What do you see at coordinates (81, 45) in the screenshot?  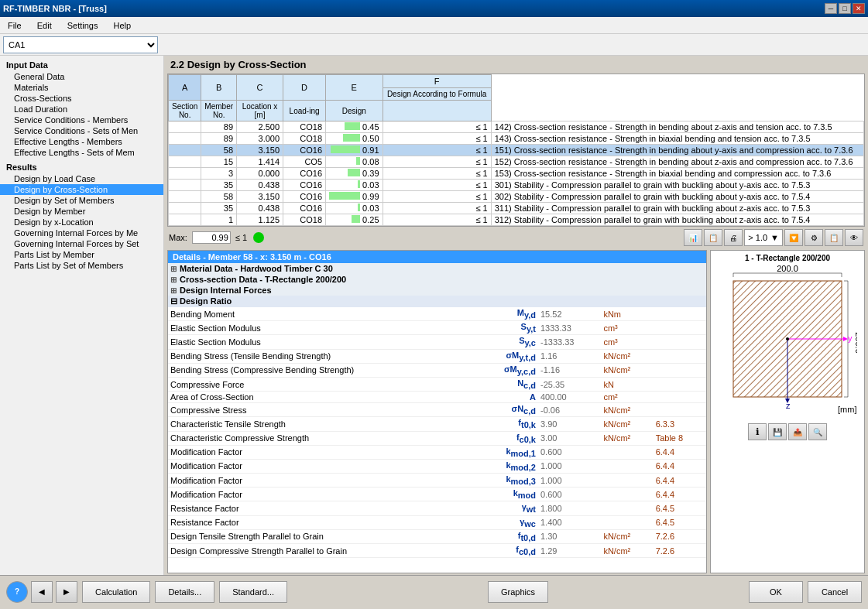 I see `ca-dropdown: CA1` at bounding box center [81, 45].